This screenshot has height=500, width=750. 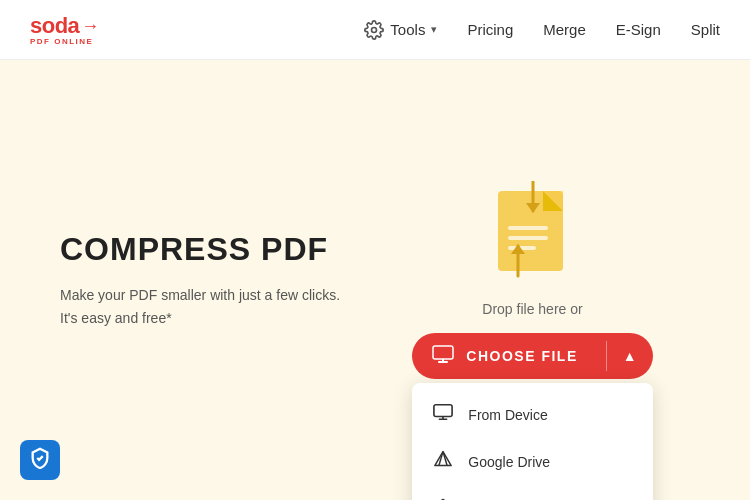 What do you see at coordinates (532, 356) in the screenshot?
I see `choose-file-button: CHOOSE FILE ▲` at bounding box center [532, 356].